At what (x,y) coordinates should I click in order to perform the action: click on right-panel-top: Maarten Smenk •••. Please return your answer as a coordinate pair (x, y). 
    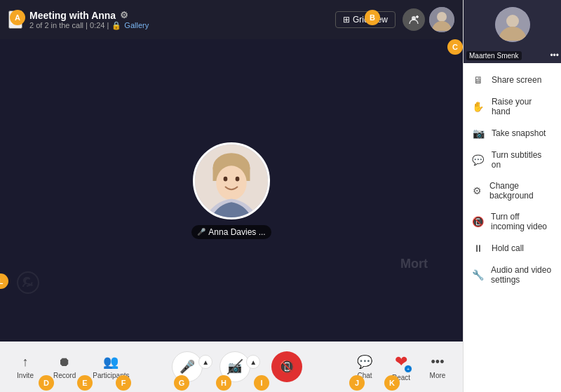
    Looking at the image, I should click on (512, 32).